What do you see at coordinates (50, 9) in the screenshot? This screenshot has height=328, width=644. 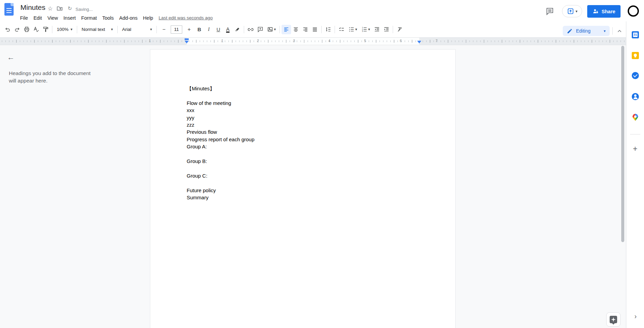 I see `star-icon: ☆` at bounding box center [50, 9].